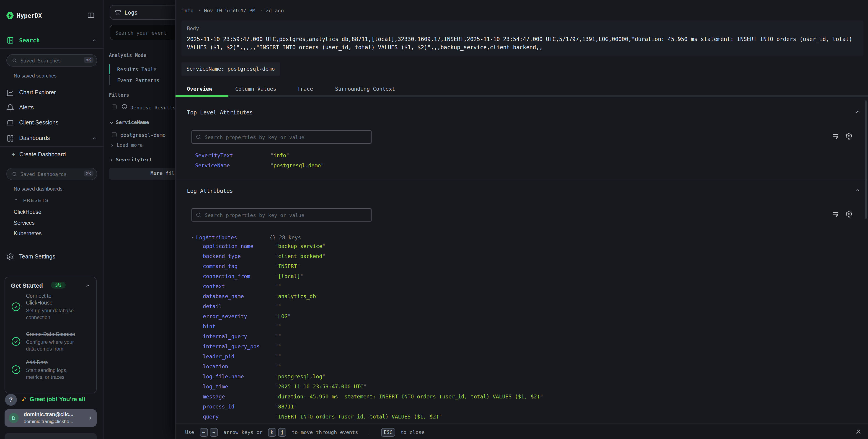  Describe the element at coordinates (222, 256) in the screenshot. I see `attribute-key: backend_type` at that location.